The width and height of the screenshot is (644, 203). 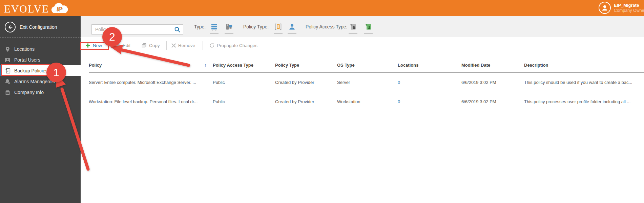 What do you see at coordinates (368, 27) in the screenshot?
I see `public-scroll-person-icon` at bounding box center [368, 27].